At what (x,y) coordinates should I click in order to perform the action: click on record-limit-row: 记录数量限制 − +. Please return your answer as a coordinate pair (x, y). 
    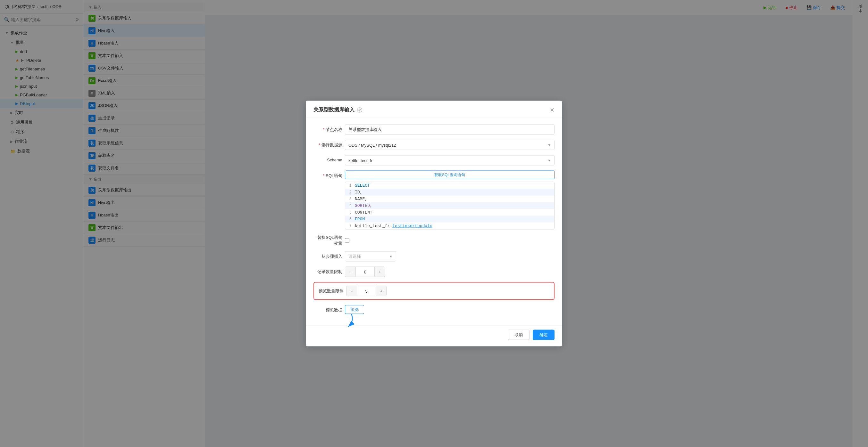
    Looking at the image, I should click on (434, 272).